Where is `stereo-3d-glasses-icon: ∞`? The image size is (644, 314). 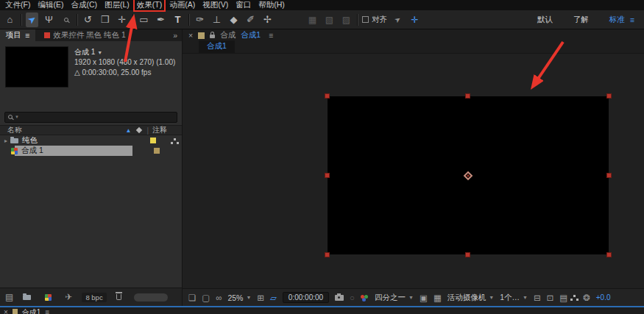
stereo-3d-glasses-icon: ∞ is located at coordinates (219, 298).